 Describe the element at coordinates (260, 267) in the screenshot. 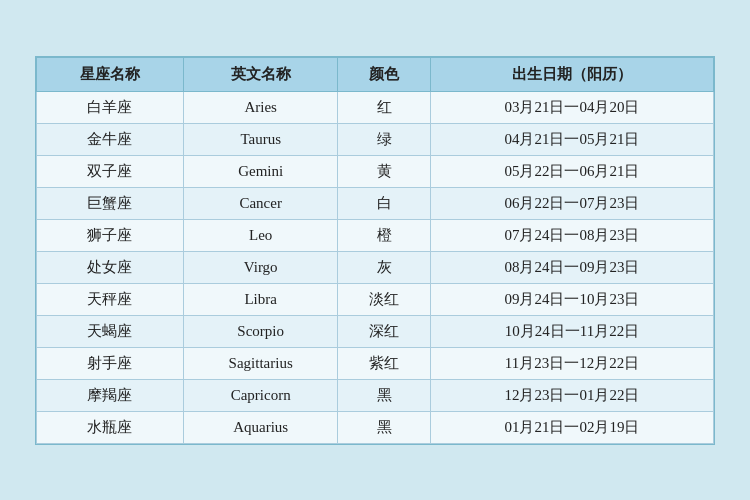

I see `cell-english-name: Virgo` at that location.